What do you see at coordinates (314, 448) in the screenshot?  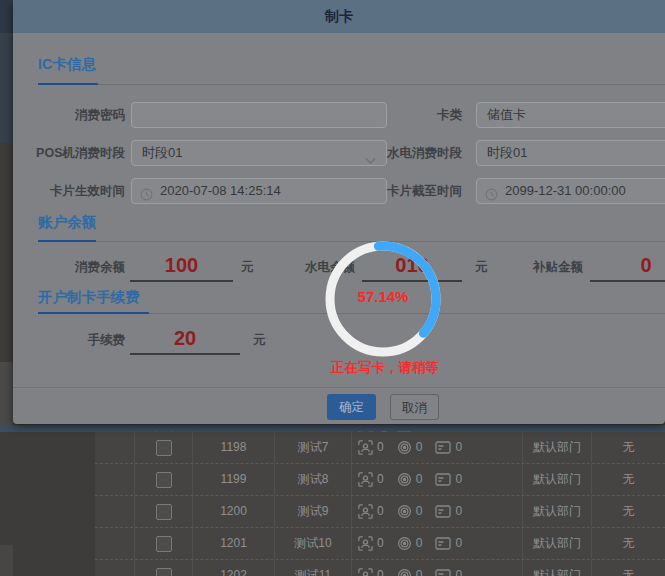 I see `row-name: 测试7` at bounding box center [314, 448].